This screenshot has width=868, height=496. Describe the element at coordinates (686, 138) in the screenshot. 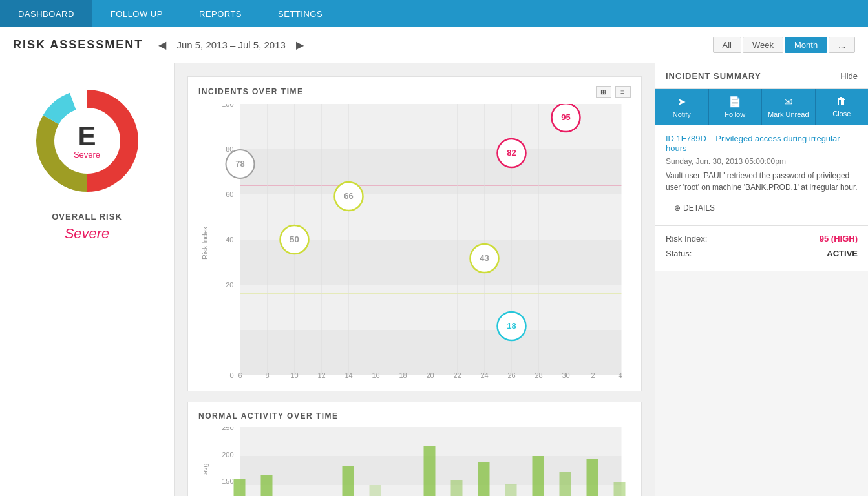

I see `incident-id-static: ID 1F789D` at that location.